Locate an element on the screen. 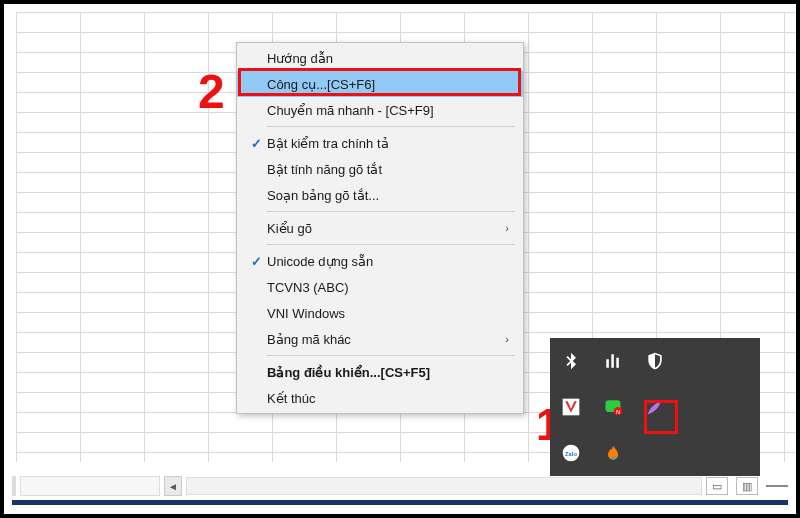 The image size is (800, 518). menu-item-label: Soạn bảng gõ tắt... is located at coordinates (382, 196).